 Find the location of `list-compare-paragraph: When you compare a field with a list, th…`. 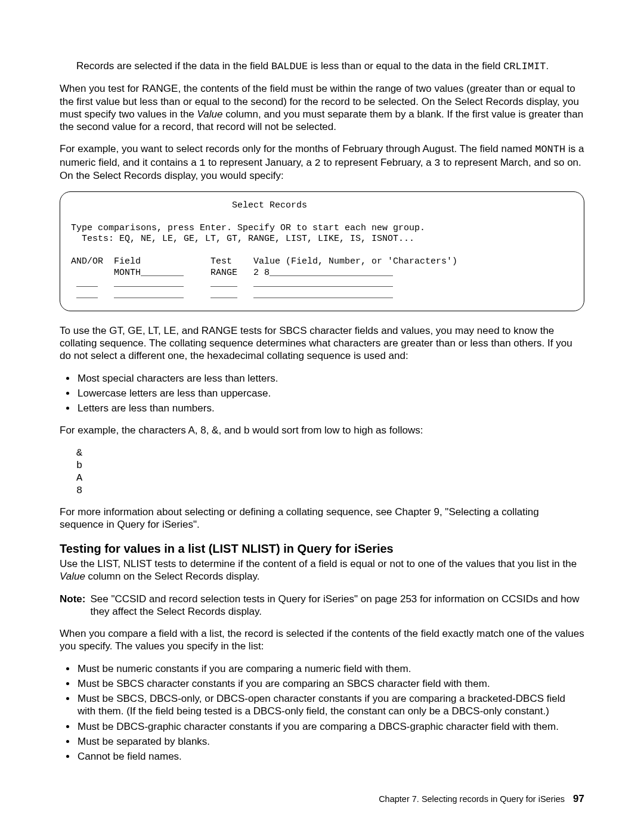

list-compare-paragraph: When you compare a field with a list, th… is located at coordinates (322, 640).